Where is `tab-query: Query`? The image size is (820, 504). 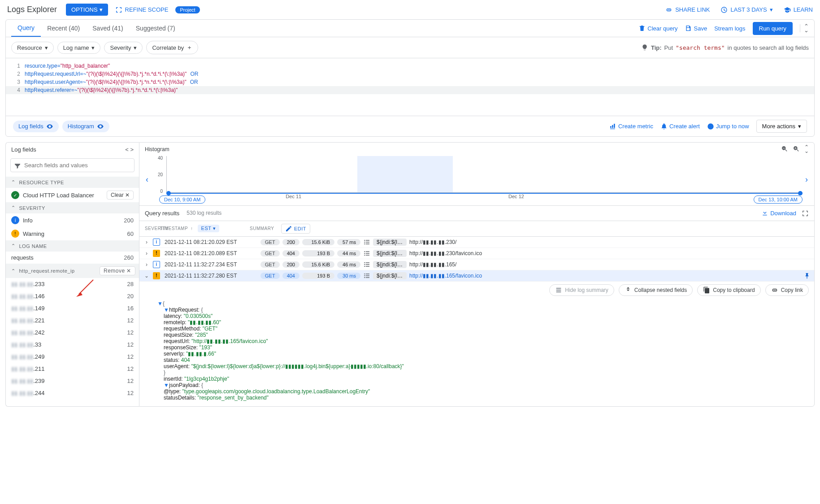
tab-query: Query is located at coordinates (26, 28).